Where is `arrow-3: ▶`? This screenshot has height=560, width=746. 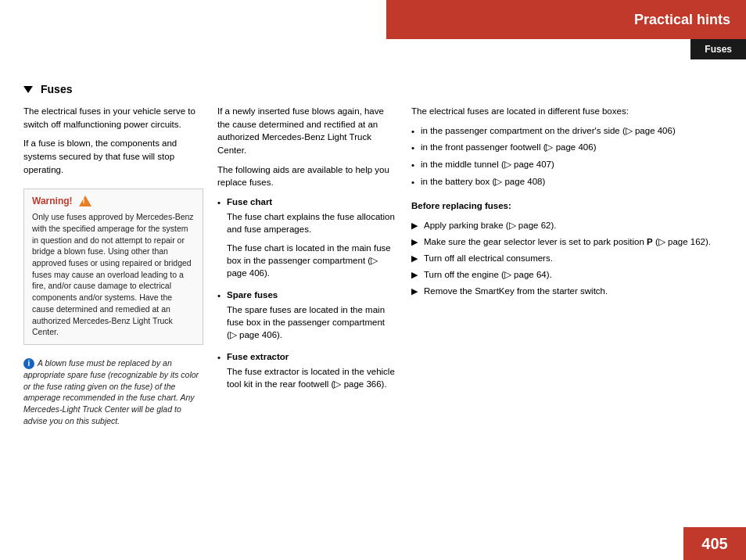 arrow-3: ▶ is located at coordinates (414, 259).